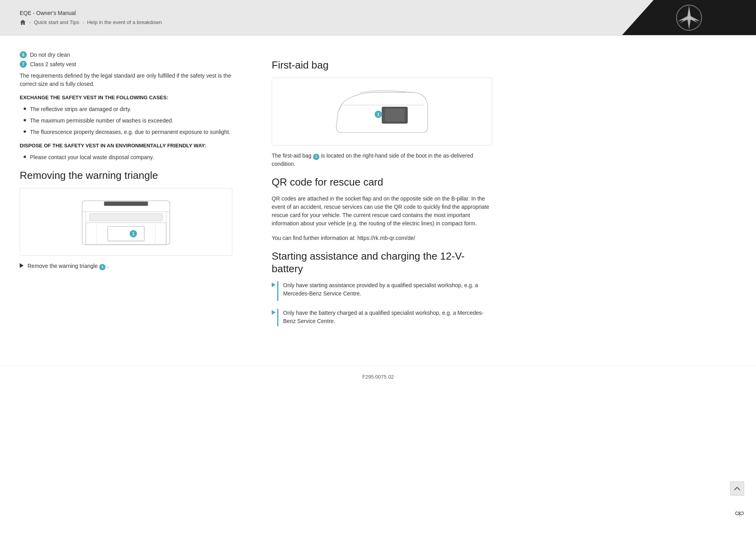  What do you see at coordinates (382, 111) in the screenshot?
I see `first-aid-illustration: 1` at bounding box center [382, 111].